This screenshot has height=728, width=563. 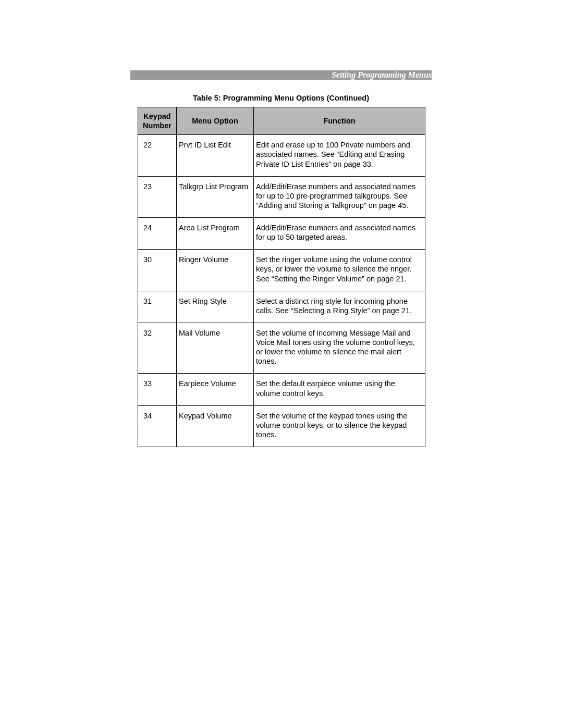 What do you see at coordinates (282, 197) in the screenshot?
I see `table-row: 23 Talkgrp List Program Add/Edit/Erase n…` at bounding box center [282, 197].